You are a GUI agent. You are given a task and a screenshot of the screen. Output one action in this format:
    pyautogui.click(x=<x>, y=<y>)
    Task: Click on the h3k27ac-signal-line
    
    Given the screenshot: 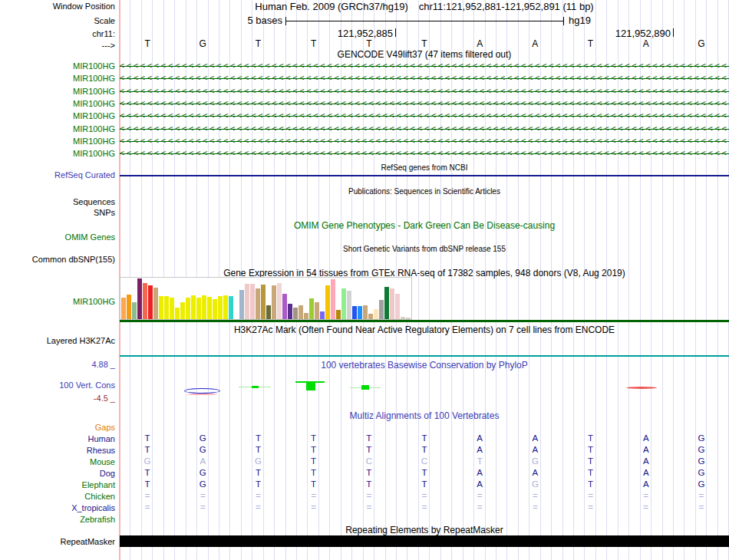 What is the action you would take?
    pyautogui.click(x=424, y=356)
    